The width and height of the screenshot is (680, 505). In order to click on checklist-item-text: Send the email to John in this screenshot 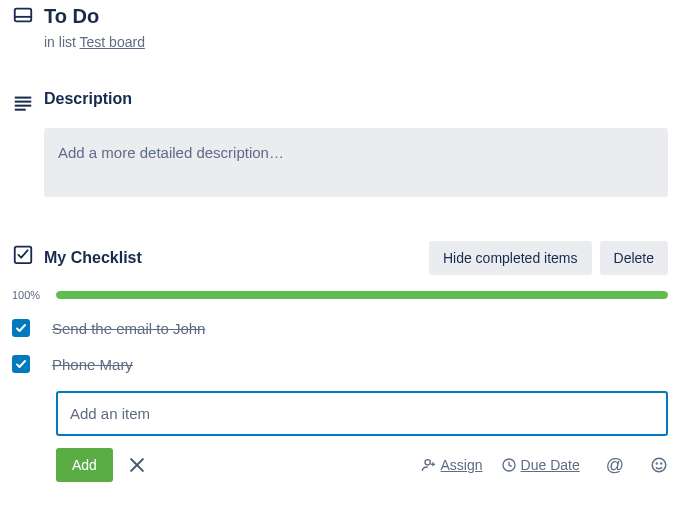, I will do `click(128, 328)`.